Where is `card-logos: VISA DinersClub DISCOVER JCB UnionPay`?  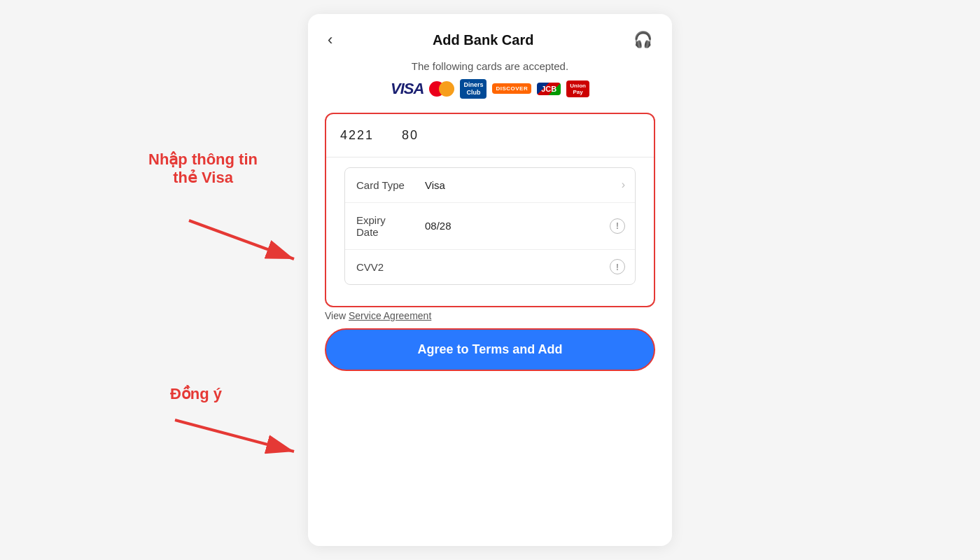
card-logos: VISA DinersClub DISCOVER JCB UnionPay is located at coordinates (490, 89).